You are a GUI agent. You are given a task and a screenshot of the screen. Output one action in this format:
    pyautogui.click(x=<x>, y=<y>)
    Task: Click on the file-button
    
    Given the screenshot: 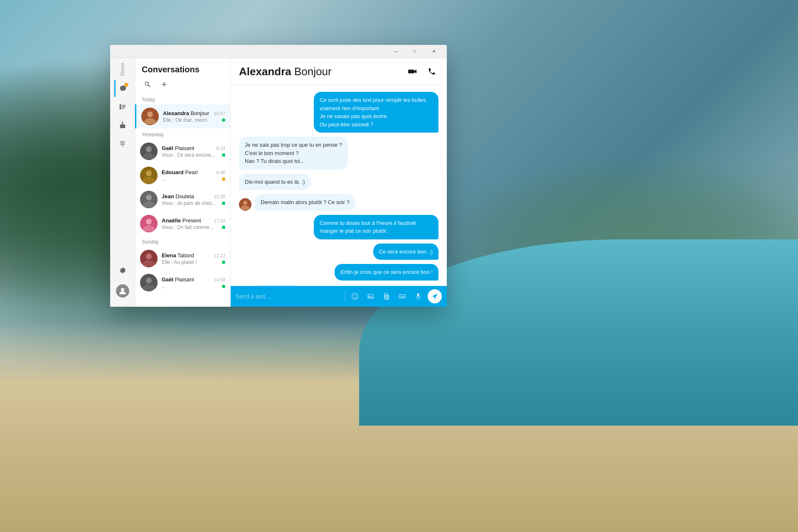 What is the action you would take?
    pyautogui.click(x=387, y=296)
    